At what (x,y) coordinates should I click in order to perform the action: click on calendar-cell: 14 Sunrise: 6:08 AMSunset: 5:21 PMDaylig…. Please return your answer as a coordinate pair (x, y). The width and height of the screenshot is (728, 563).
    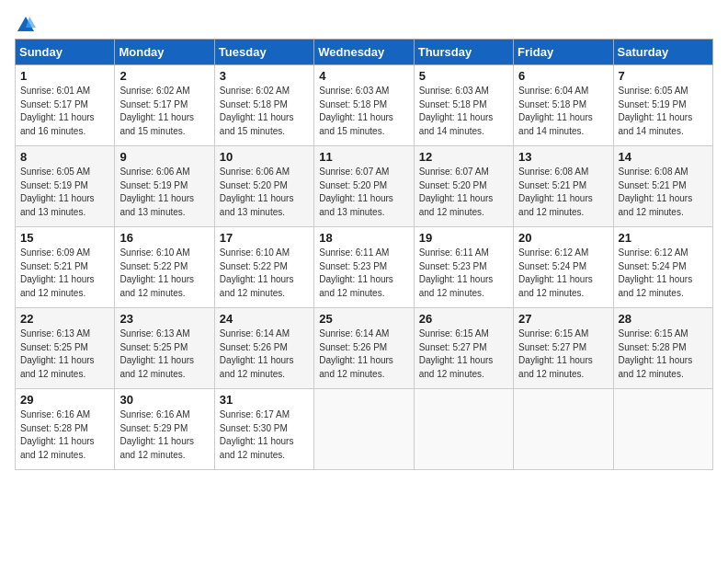
    Looking at the image, I should click on (663, 187).